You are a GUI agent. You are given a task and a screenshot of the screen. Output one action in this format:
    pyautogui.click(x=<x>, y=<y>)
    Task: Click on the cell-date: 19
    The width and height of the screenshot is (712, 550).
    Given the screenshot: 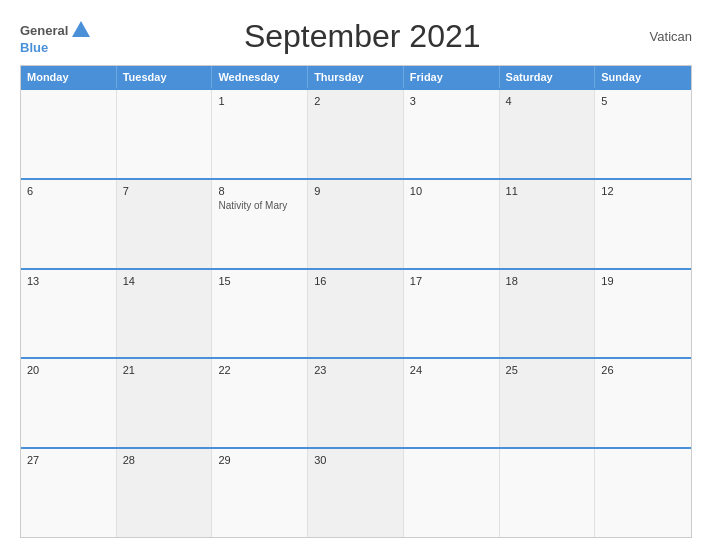 What is the action you would take?
    pyautogui.click(x=643, y=281)
    